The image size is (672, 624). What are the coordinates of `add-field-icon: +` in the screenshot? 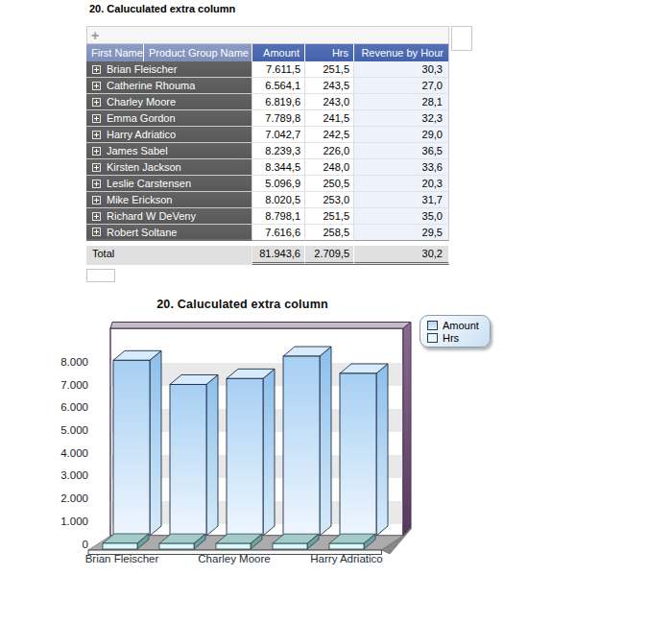 It's located at (93, 36).